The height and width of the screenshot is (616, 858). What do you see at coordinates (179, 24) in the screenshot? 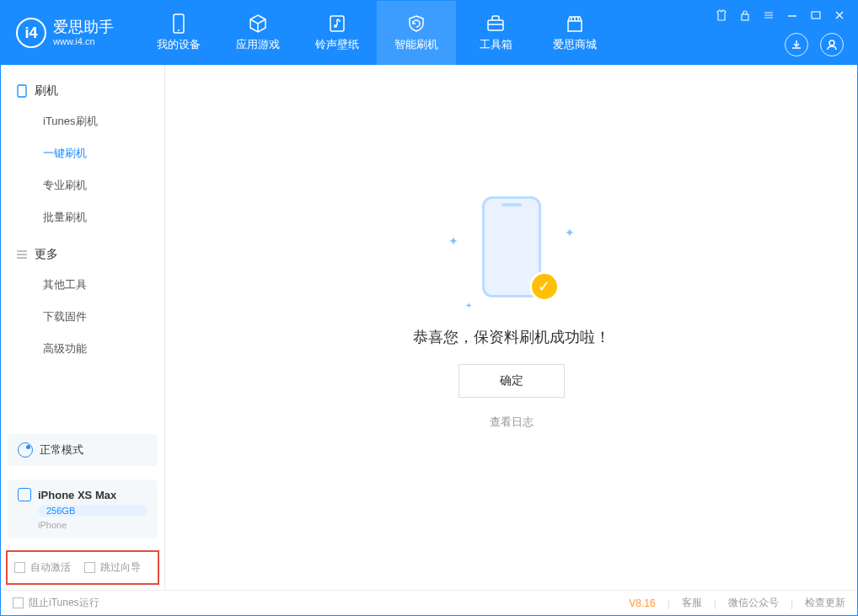
I see `phone-icon` at bounding box center [179, 24].